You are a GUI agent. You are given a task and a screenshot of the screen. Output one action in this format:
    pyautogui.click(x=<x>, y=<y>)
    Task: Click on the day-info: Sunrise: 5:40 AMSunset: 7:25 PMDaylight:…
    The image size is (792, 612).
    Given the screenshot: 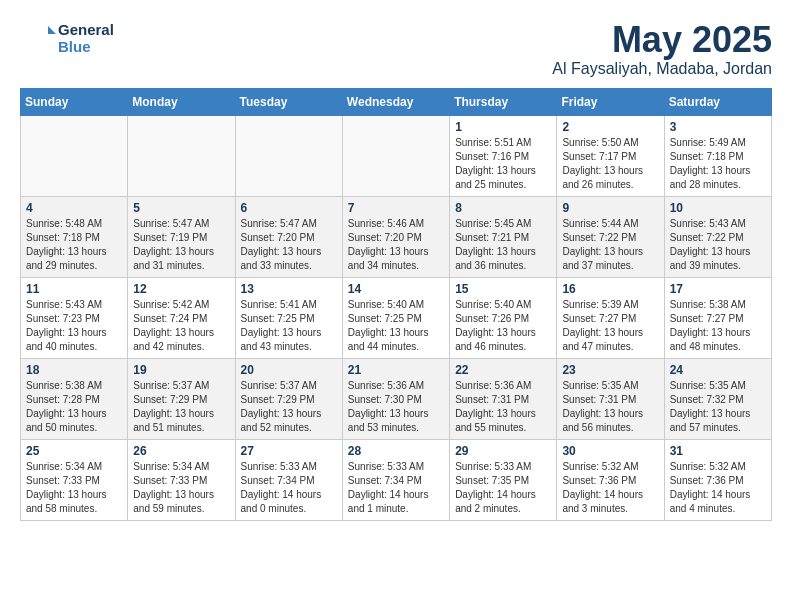 What is the action you would take?
    pyautogui.click(x=396, y=326)
    